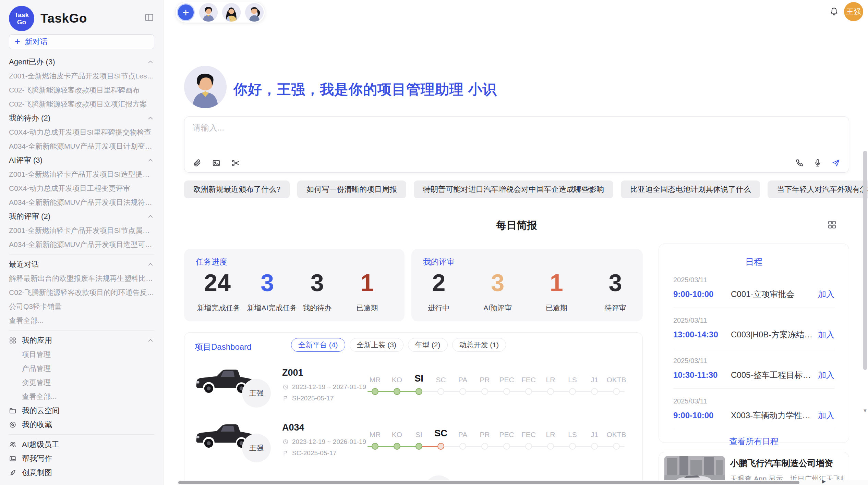 This screenshot has height=485, width=868. I want to click on sidebar-link-cloud-folder: 我的云空间, so click(82, 410).